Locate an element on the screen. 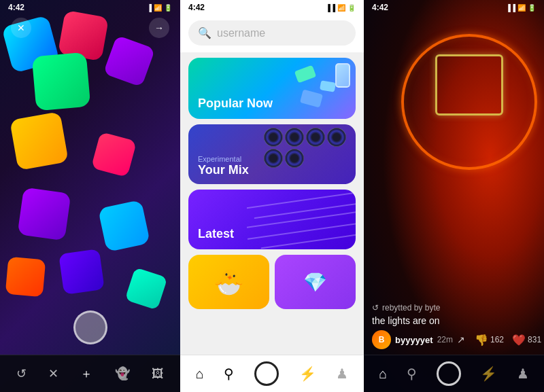 Image resolution: width=544 pixels, height=392 pixels. status-icons-right: ▐▐ 📶 🔋 is located at coordinates (521, 8).